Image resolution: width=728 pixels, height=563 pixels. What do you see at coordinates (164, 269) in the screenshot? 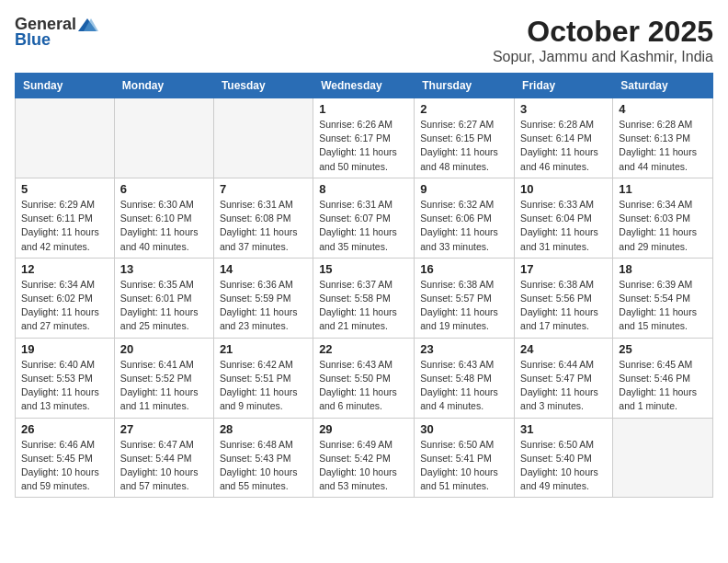
I see `day-number: 13` at bounding box center [164, 269].